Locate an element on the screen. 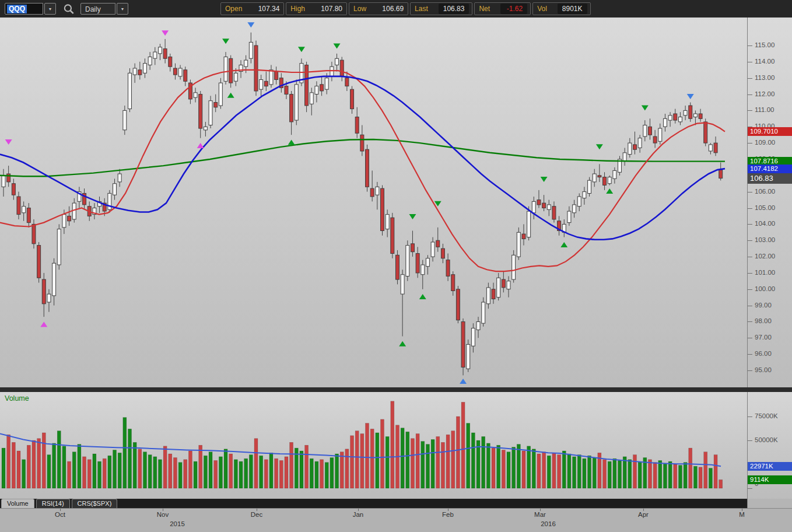 This screenshot has width=792, height=532. interval-group: Daily ▼ is located at coordinates (104, 9).